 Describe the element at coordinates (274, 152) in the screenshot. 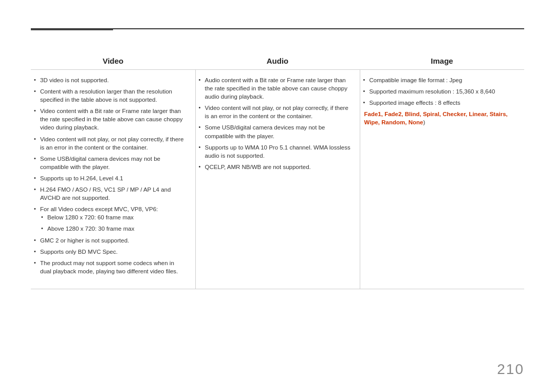

I see `list-item: Supports up to WMA 10 Pro 5.1 channel. W…` at that location.